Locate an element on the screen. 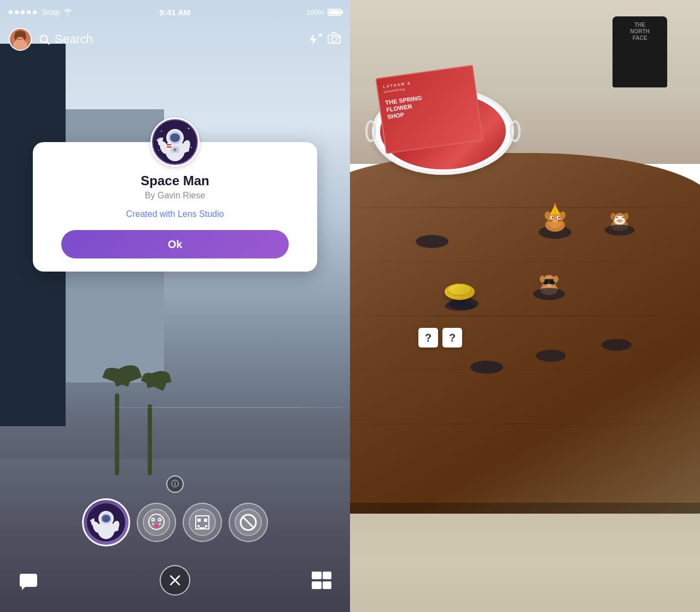 This screenshot has height=612, width=700. lens-studio-link: Lens Studio is located at coordinates (201, 214).